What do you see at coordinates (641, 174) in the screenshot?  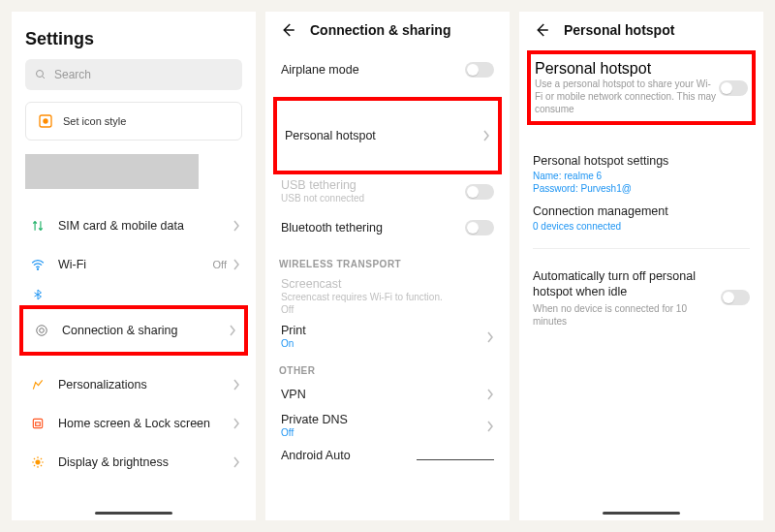 I see `row-hotspot-settings: Personal hotspot settings Name: realme 6…` at bounding box center [641, 174].